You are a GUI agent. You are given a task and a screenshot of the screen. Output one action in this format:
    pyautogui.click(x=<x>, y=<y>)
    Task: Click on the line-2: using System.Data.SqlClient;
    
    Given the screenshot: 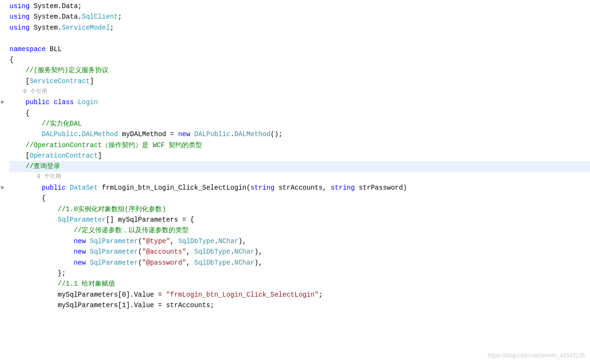 What is the action you would take?
    pyautogui.click(x=300, y=17)
    